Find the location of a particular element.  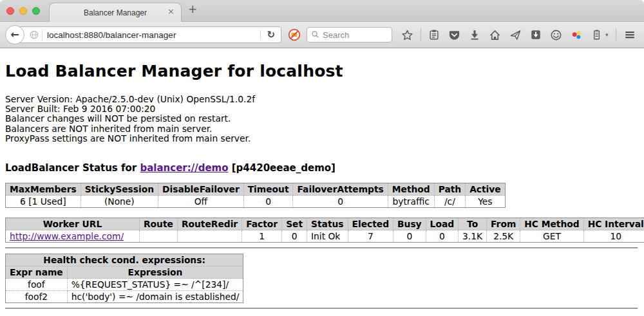

col-disablefailover: DisableFailover is located at coordinates (201, 189).